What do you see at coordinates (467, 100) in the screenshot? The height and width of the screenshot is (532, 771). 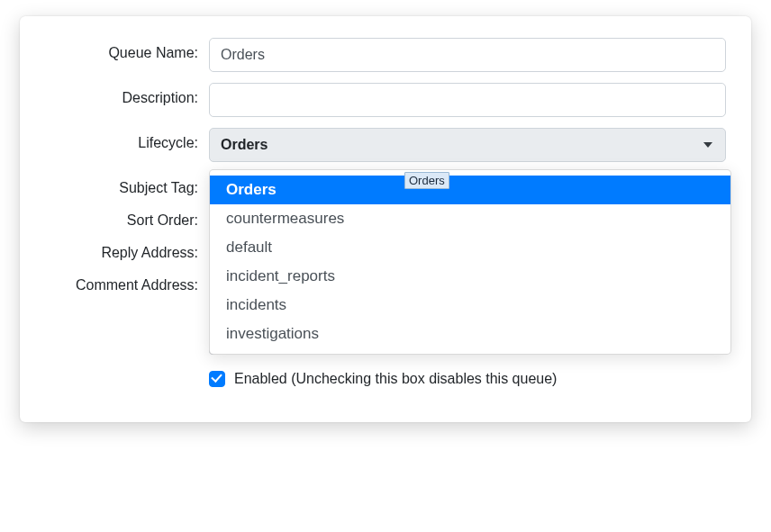 I see `description-input` at bounding box center [467, 100].